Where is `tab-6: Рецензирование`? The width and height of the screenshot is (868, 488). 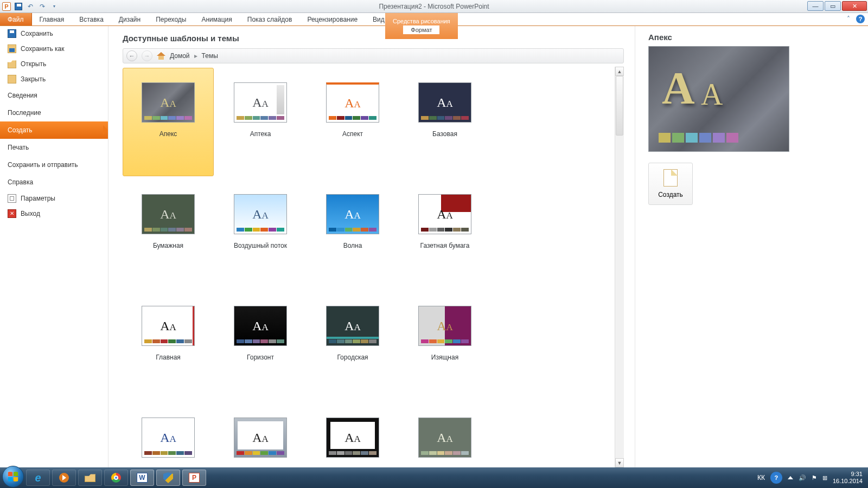
tab-6: Рецензирование is located at coordinates (332, 20).